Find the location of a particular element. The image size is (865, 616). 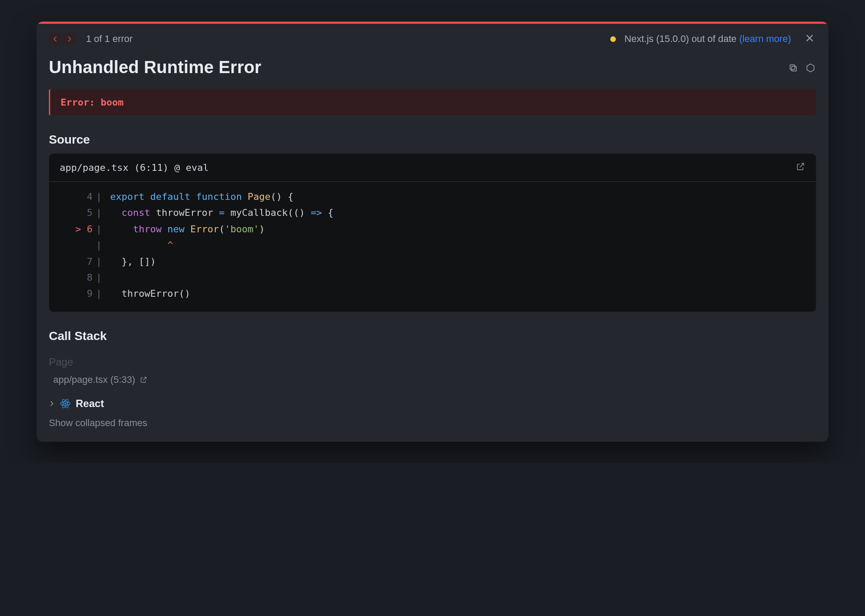

code-content: throw new Error('boom') is located at coordinates (188, 229).